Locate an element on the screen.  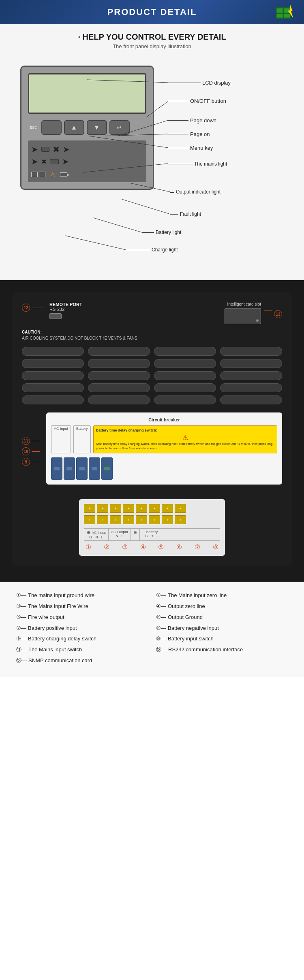
onoff-button-label: ON/OFF button is located at coordinates (197, 101).